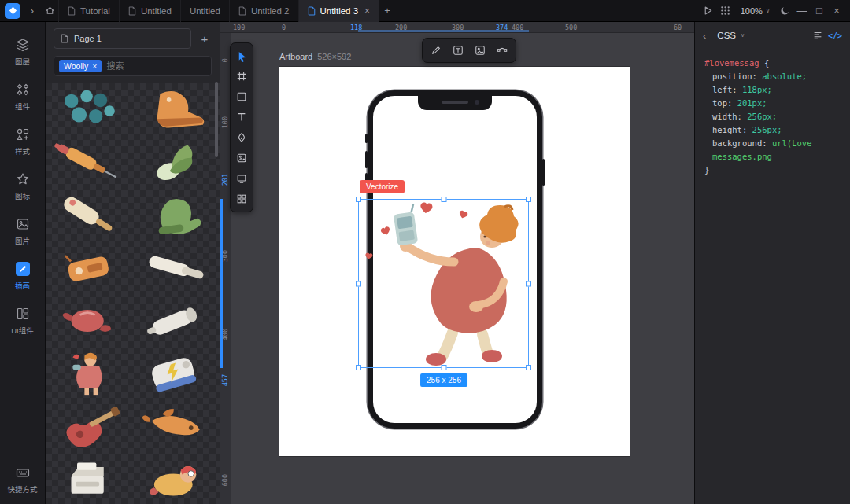 This screenshot has height=504, width=850. I want to click on search-filter-tag: Woolly ×, so click(80, 66).